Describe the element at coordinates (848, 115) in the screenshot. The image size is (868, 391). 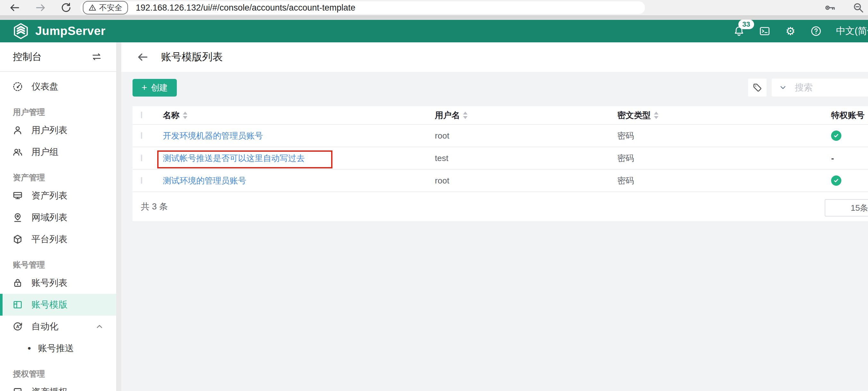
I see `column-header-privileged: 特权账号` at that location.